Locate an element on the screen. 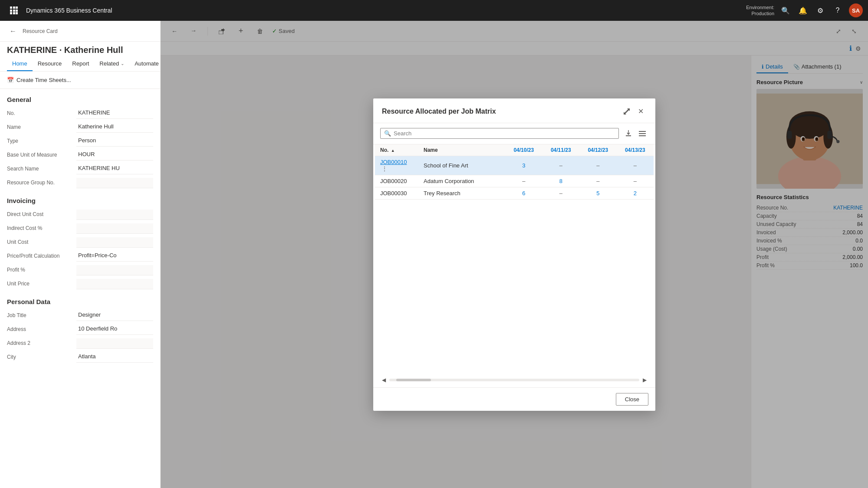 Image resolution: width=868 pixels, height=488 pixels. matrix-table-head: No. ▲ Name 04/10/23 04/11/23 04/12/23 04… is located at coordinates (514, 150).